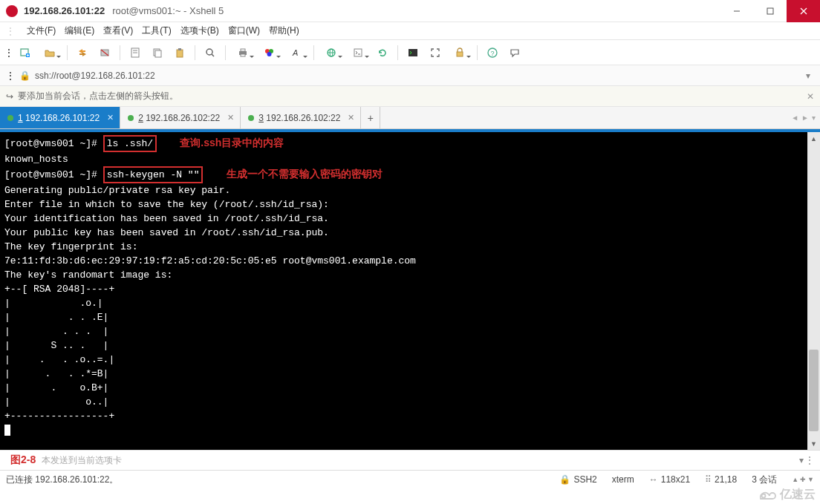 The height and width of the screenshot is (504, 820). What do you see at coordinates (805, 117) in the screenshot?
I see `tab-next-icon: ►` at bounding box center [805, 117].